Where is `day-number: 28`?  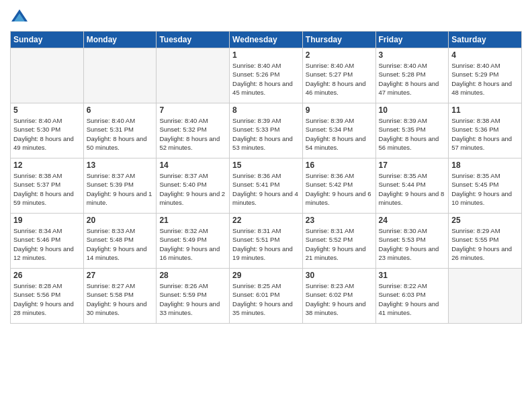
day-number: 28 is located at coordinates (193, 275).